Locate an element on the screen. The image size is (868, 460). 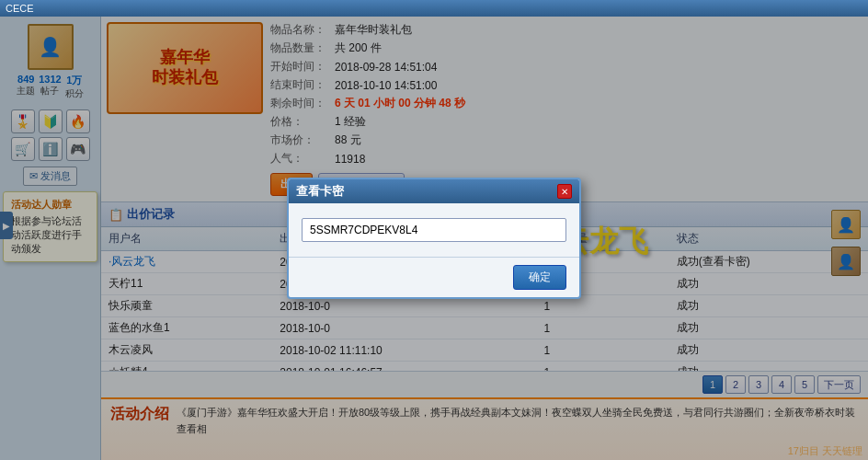
modal-close-button: ✕ is located at coordinates (565, 191).